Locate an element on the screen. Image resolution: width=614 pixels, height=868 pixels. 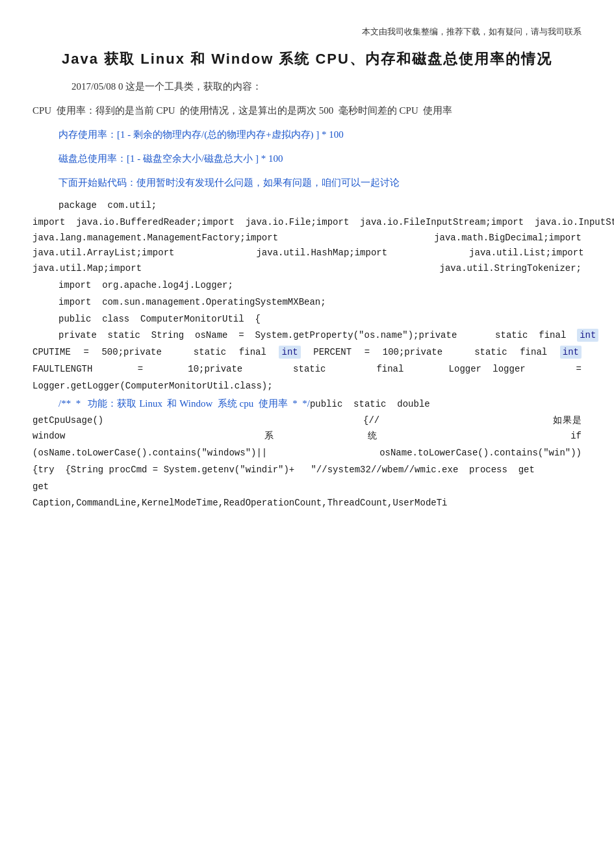
int-badge-3: int is located at coordinates (570, 352).